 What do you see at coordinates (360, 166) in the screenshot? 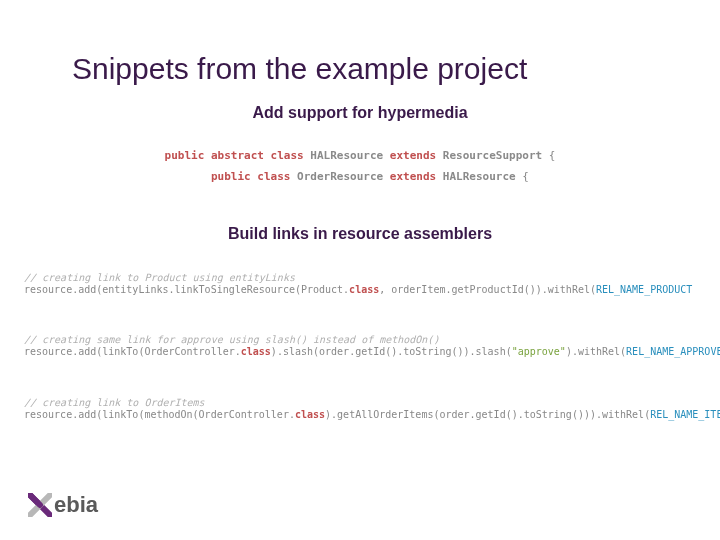
I see `code-snippet-hypermedia: public abstract class HALResource extend…` at bounding box center [360, 166].